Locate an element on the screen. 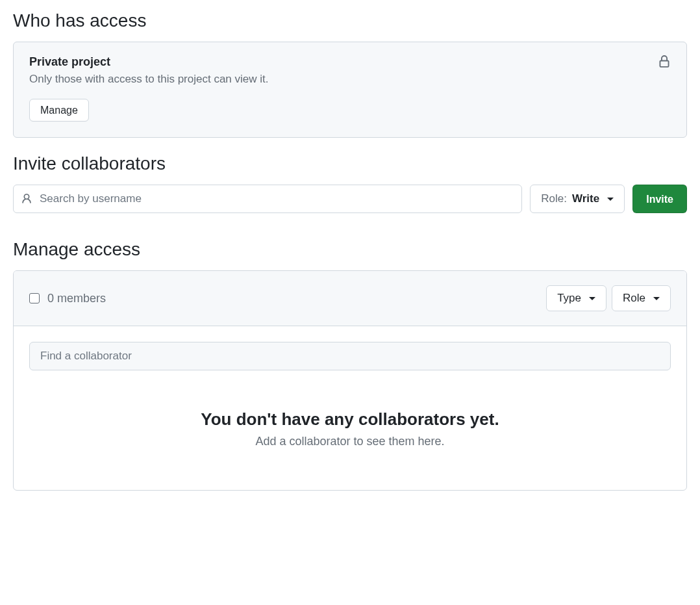 The height and width of the screenshot is (605, 700). panel-header: 0 members Type Role is located at coordinates (350, 299).